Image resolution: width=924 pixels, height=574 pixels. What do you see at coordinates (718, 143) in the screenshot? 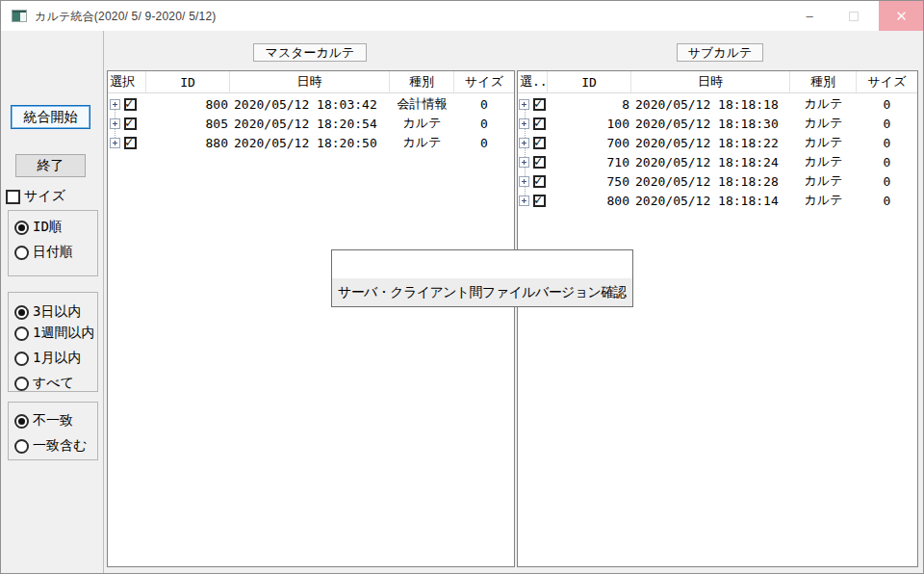
I see `table-row: 700 2020/05/12 18:18:22 カルテ 0` at bounding box center [718, 143].